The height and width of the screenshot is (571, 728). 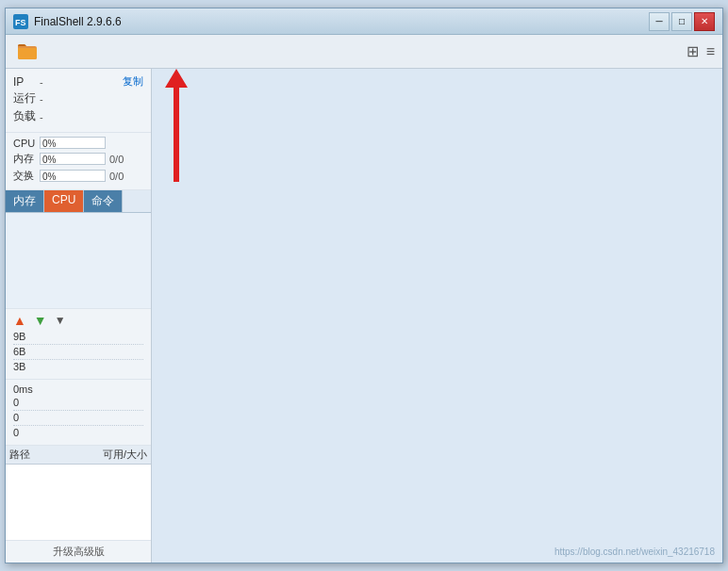 I want to click on run-row: 运行 -, so click(x=78, y=98).